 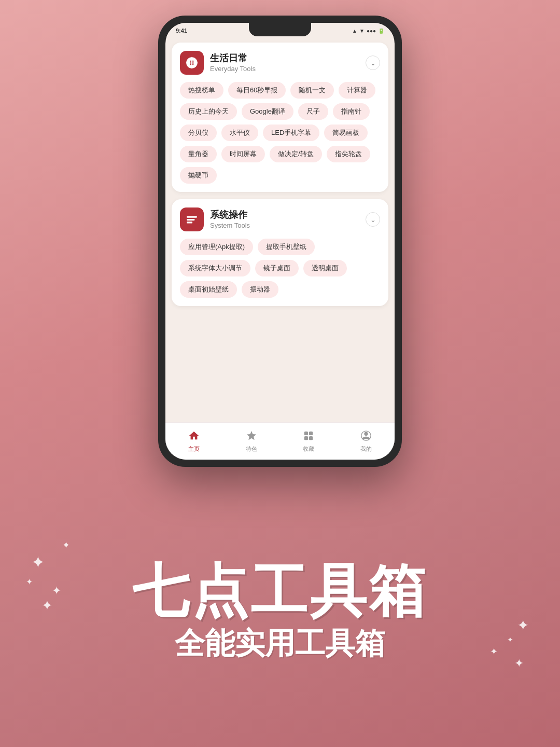 What do you see at coordinates (291, 133) in the screenshot?
I see `chip-led-marquee: LED手机字幕` at bounding box center [291, 133].